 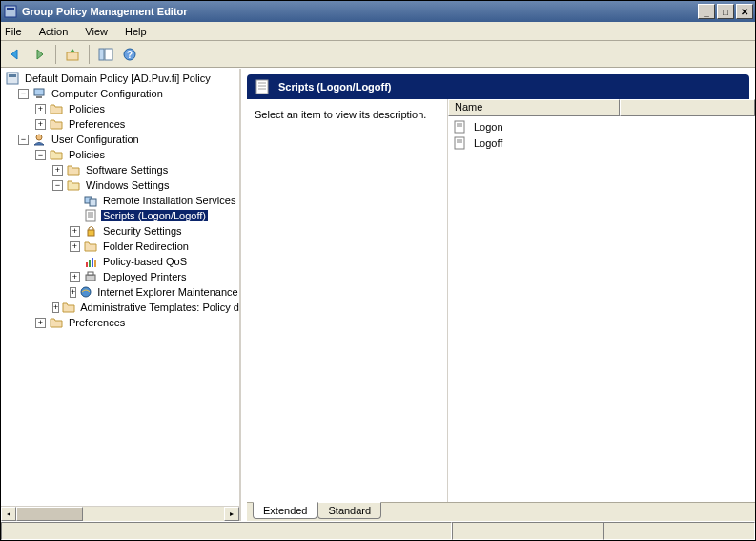 I want to click on tree-cc-policies: + Policies, so click(x=120, y=109).